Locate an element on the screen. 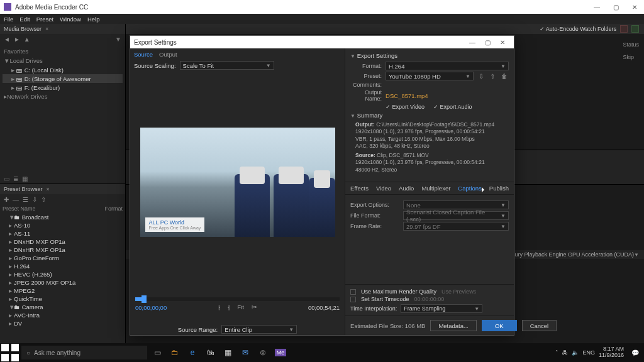 Image resolution: width=644 pixels, height=362 pixels. preset-group: Broadcast is located at coordinates (35, 217).